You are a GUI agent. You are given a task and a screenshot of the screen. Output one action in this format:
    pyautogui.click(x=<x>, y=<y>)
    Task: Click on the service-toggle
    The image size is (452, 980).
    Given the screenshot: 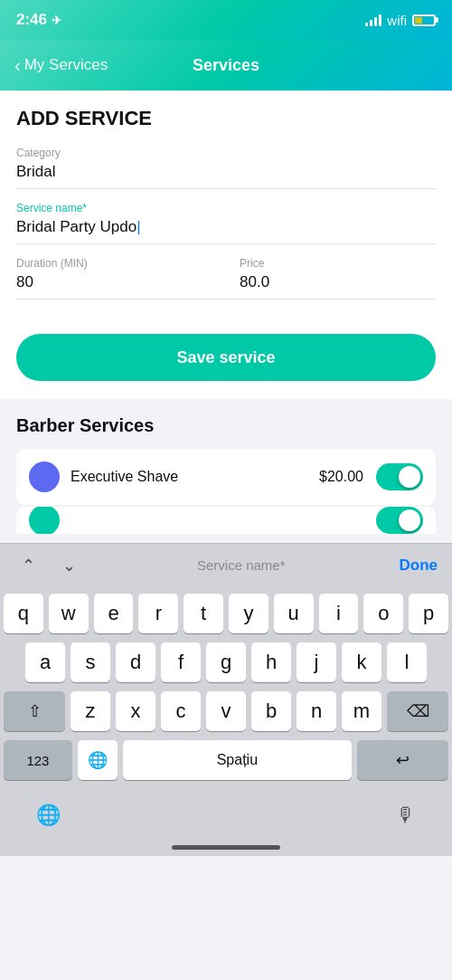 What is the action you would take?
    pyautogui.click(x=400, y=477)
    